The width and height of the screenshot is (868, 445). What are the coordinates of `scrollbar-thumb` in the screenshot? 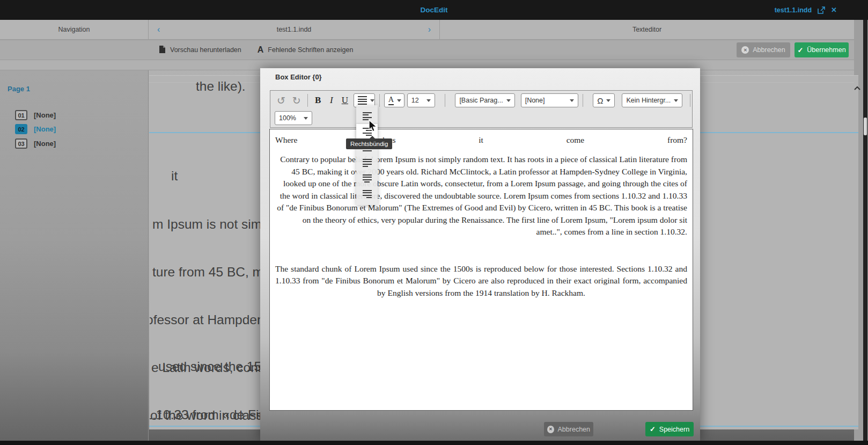 It's located at (865, 127).